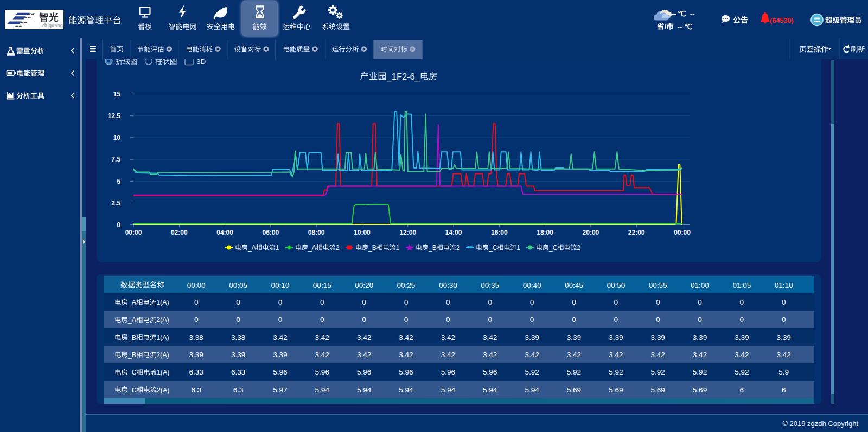 This screenshot has width=868, height=432. I want to click on svg-text: 08:00, so click(317, 233).